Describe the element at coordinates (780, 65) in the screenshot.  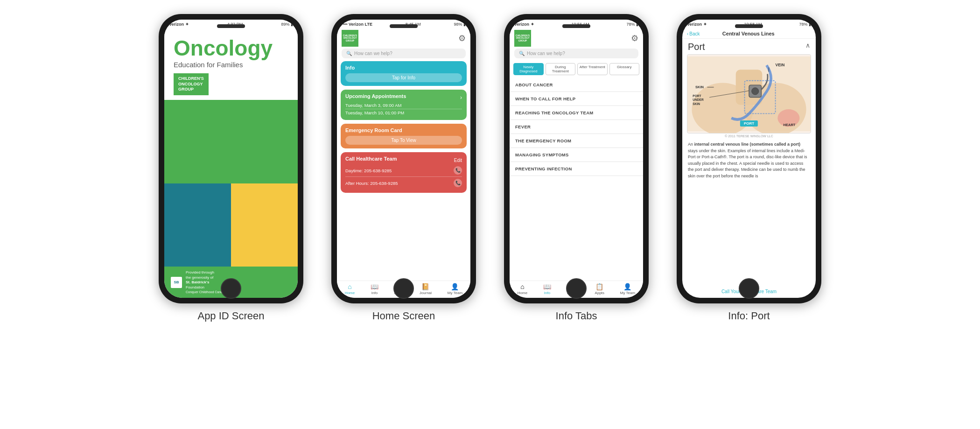
I see `svg-text: VEIN` at that location.